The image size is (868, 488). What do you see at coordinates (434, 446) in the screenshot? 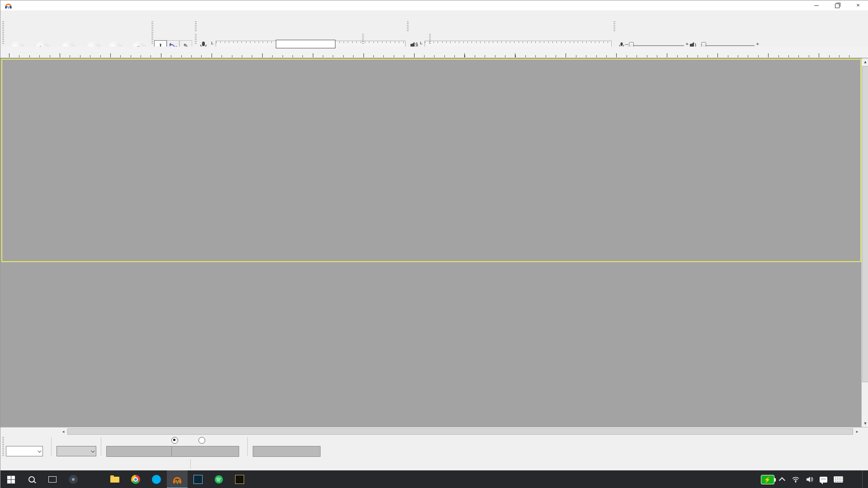
I see `selection-toolbar` at bounding box center [434, 446].